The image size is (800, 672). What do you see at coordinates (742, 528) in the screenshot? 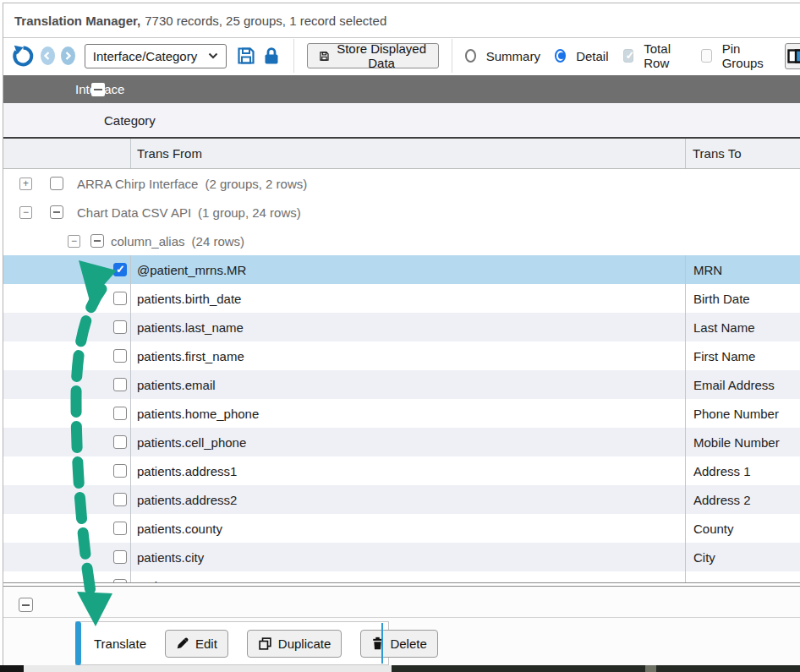
I see `trans-to-cell: County` at bounding box center [742, 528].